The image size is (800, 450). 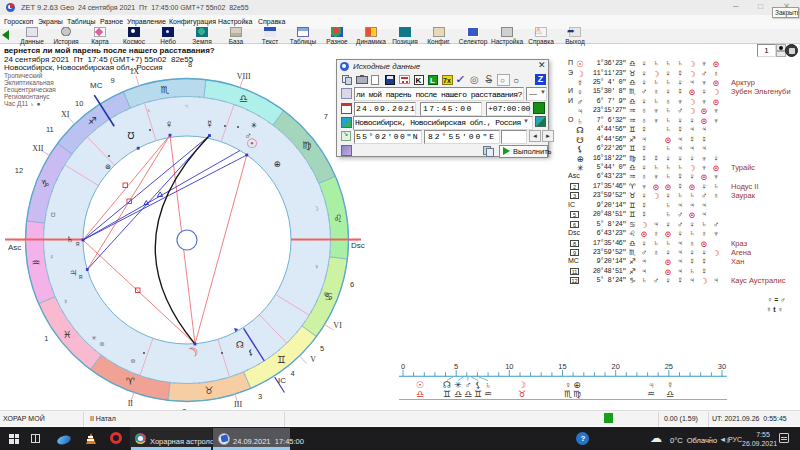 What do you see at coordinates (50, 130) in the screenshot?
I see `svg-text: 11` at bounding box center [50, 130].